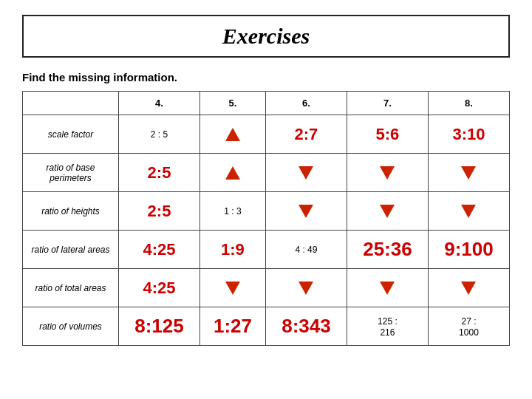 The height and width of the screenshot is (399, 532). I want to click on cell-sf-8: 3:10, so click(468, 134).